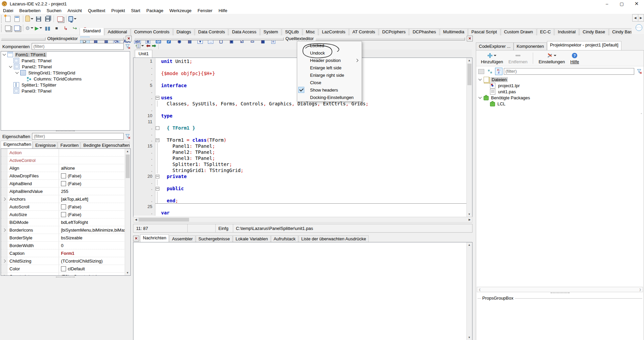 This screenshot has height=340, width=644. I want to click on save-icon, so click(38, 19).